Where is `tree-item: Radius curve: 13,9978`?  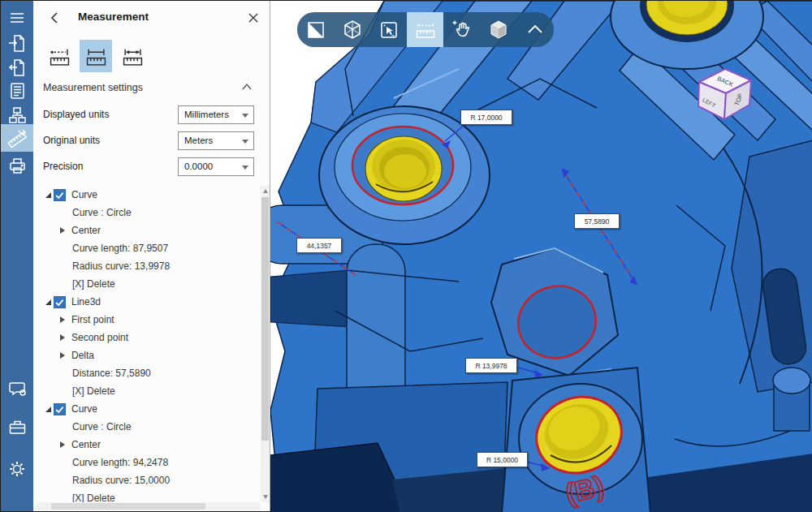
tree-item: Radius curve: 13,9978 is located at coordinates (151, 266).